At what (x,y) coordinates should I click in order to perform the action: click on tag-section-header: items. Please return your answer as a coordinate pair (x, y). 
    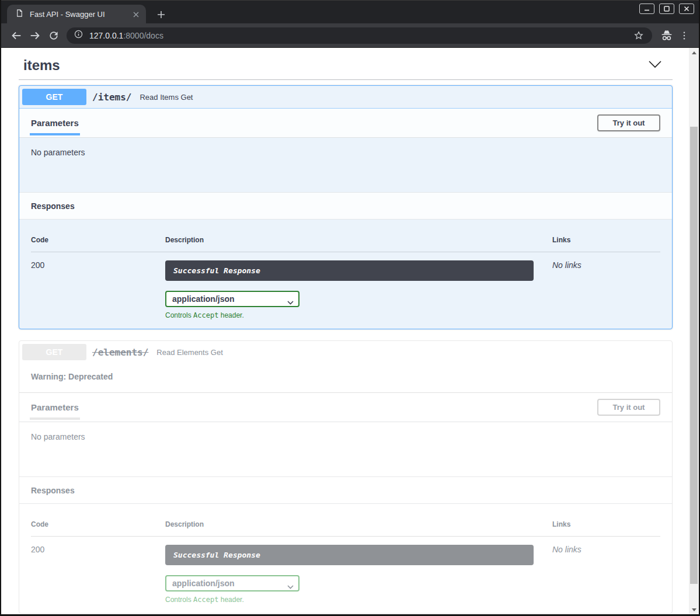
    Looking at the image, I should click on (346, 64).